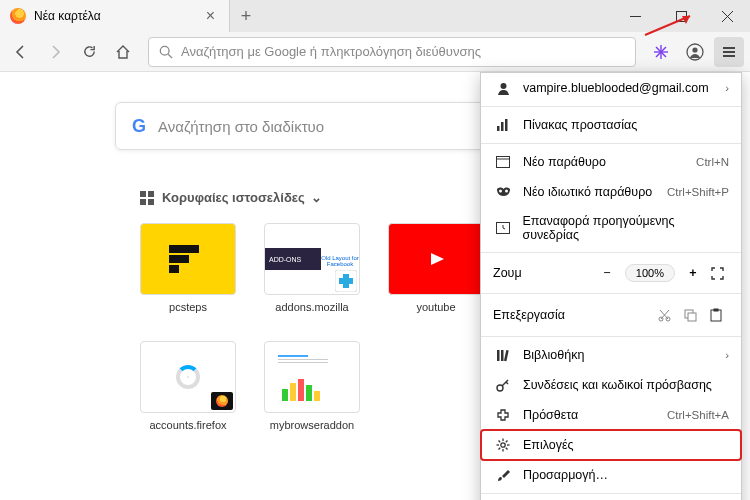 The height and width of the screenshot is (500, 750). What do you see at coordinates (241, 126) in the screenshot?
I see `search-placeholder: Αναζήτηση στο διαδίκτυο` at bounding box center [241, 126].